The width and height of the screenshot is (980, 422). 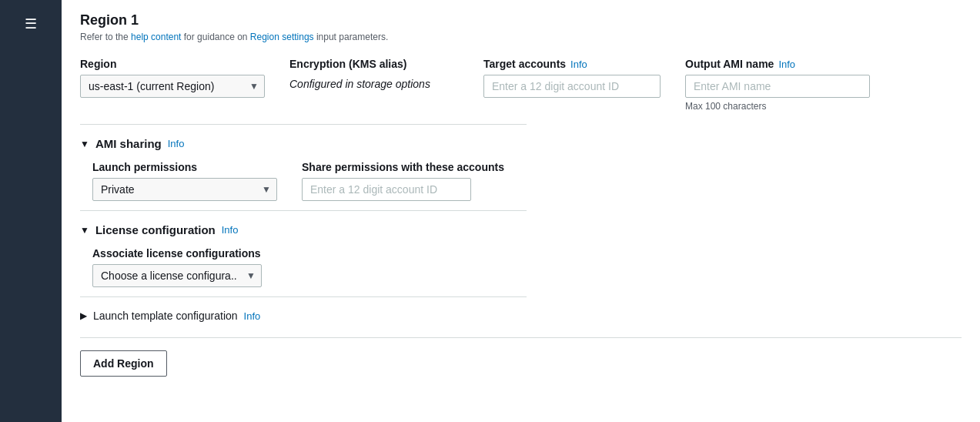 What do you see at coordinates (282, 37) in the screenshot?
I see `region-settings-link: Region settings` at bounding box center [282, 37].